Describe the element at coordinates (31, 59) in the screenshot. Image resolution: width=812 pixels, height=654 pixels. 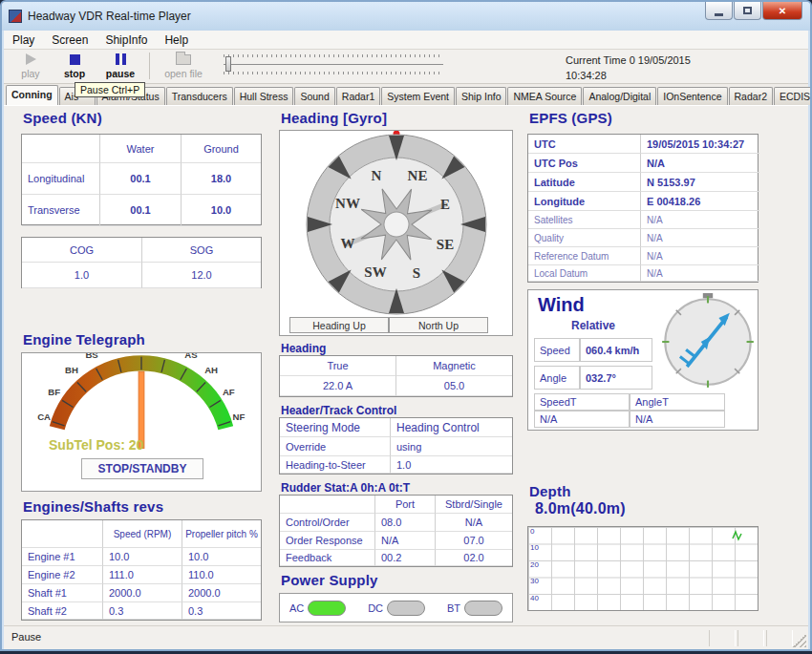
I see `play-icon` at that location.